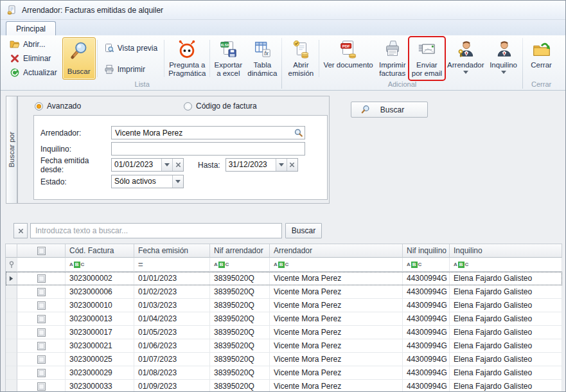  I want to click on ribbon-button-cerrar: Cerrar, so click(542, 58).